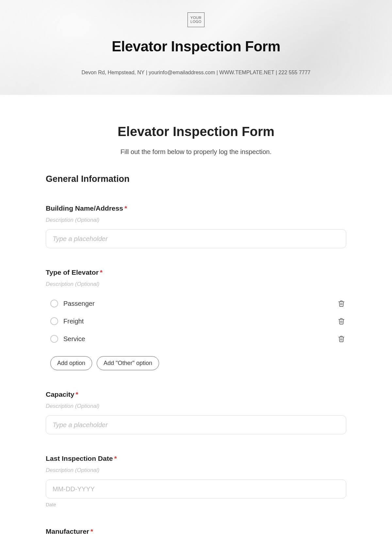  What do you see at coordinates (196, 18) in the screenshot?
I see `logo-line-1: YOUR` at bounding box center [196, 18].